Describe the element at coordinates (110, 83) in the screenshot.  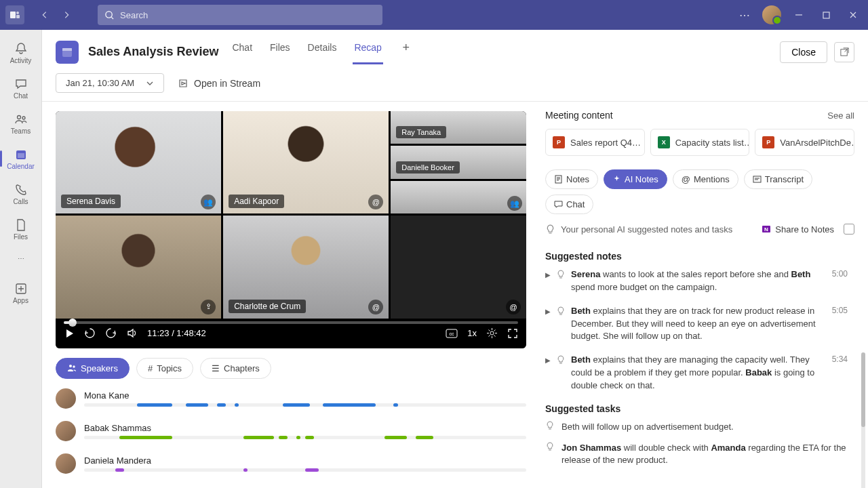
I see `datetime-dropdown: Jan 21, 10:30 AM` at that location.